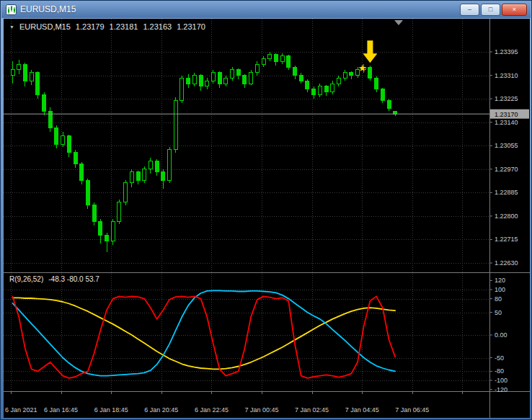  What do you see at coordinates (26, 280) in the screenshot?
I see `indicator-name: R(9,26,52)` at bounding box center [26, 280].